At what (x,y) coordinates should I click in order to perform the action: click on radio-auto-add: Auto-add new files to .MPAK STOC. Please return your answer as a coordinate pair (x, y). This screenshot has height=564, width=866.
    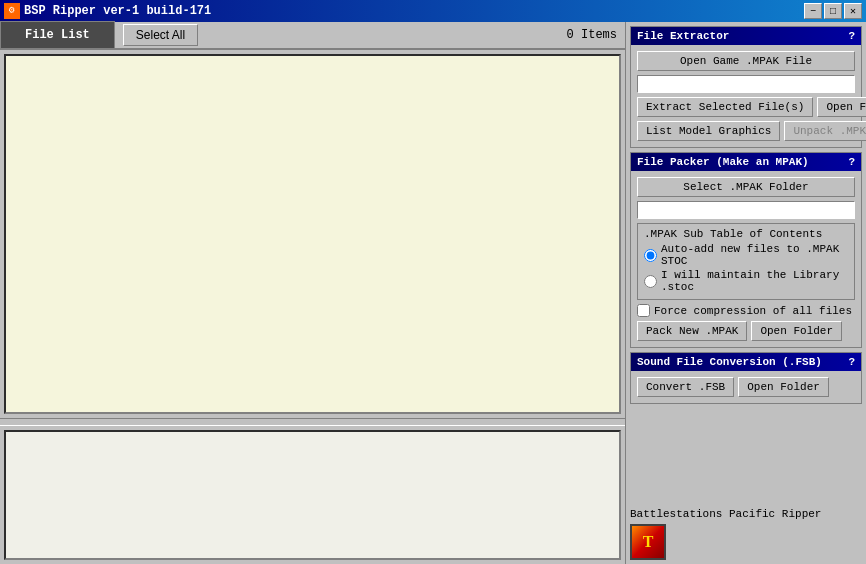
    Looking at the image, I should click on (746, 255).